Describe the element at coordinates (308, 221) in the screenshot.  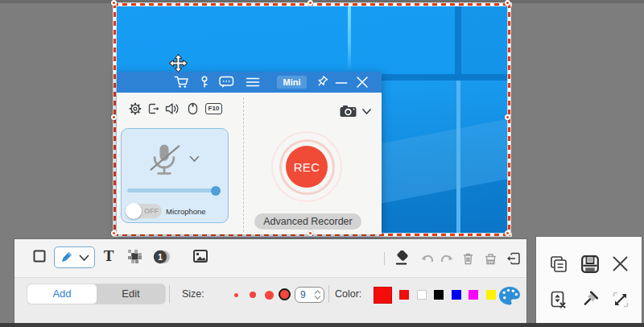
I see `advanced-recorder-button: Advanced Recorder` at that location.